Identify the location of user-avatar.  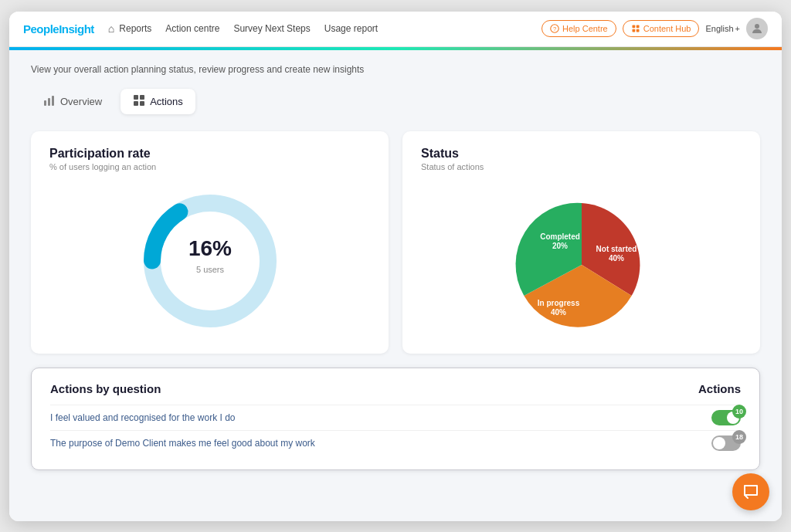
(757, 29).